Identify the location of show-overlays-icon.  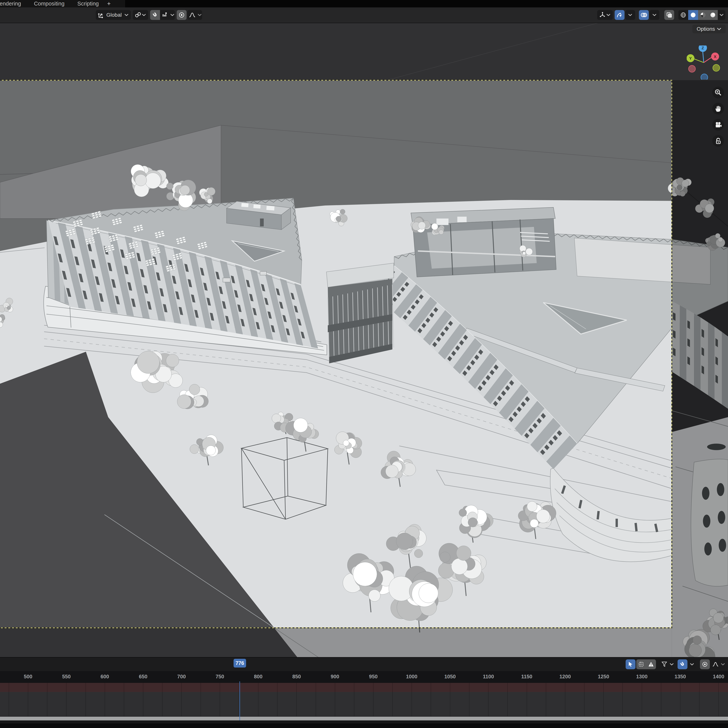
(644, 15).